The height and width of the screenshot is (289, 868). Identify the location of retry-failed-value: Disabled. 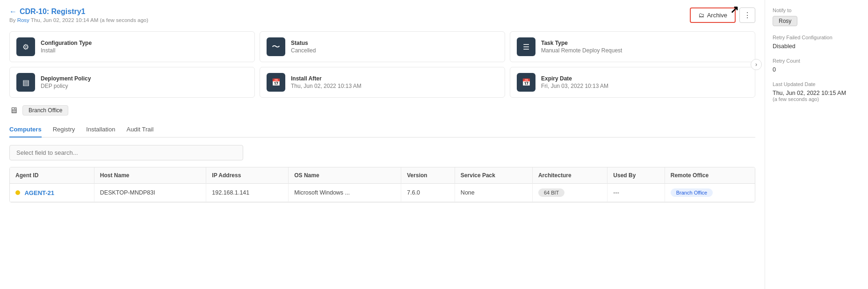
(817, 46).